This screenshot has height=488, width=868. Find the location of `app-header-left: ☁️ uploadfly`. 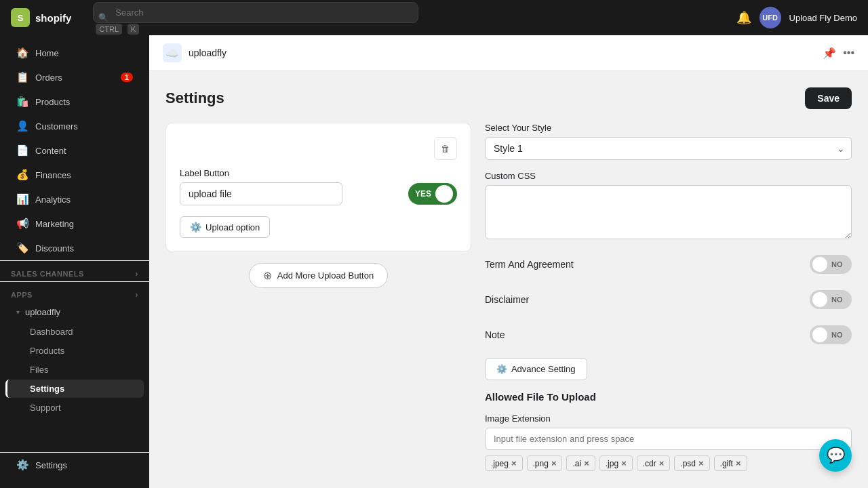

app-header-left: ☁️ uploadfly is located at coordinates (195, 53).